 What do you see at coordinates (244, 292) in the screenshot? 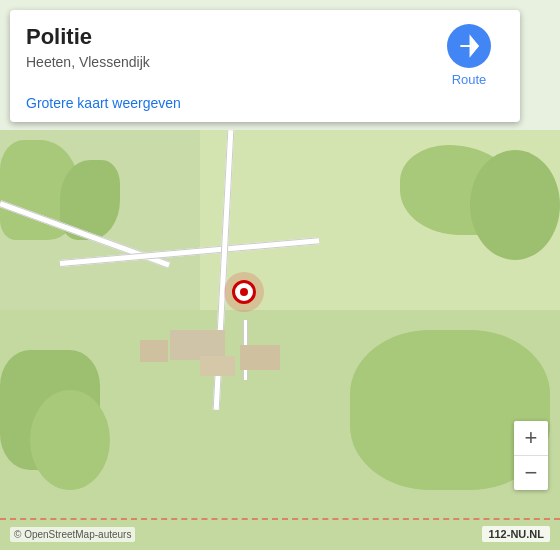
I see `location-marker` at bounding box center [244, 292].